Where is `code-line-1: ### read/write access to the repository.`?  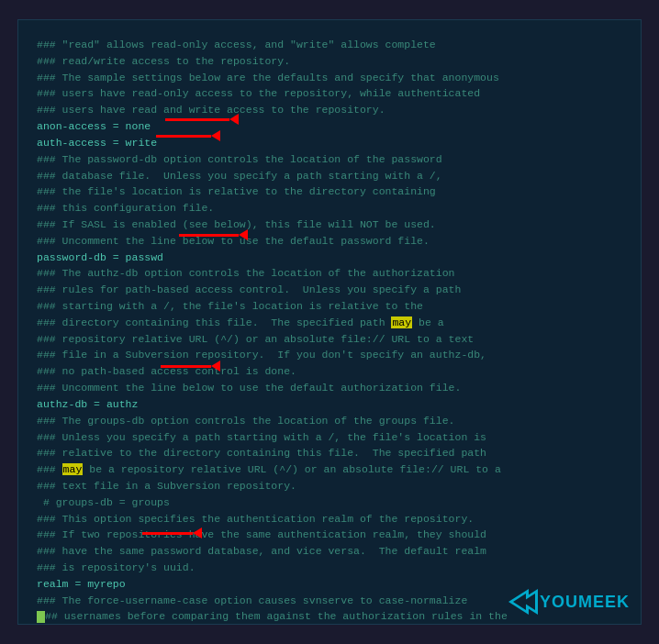 code-line-1: ### read/write access to the repository. is located at coordinates (330, 61).